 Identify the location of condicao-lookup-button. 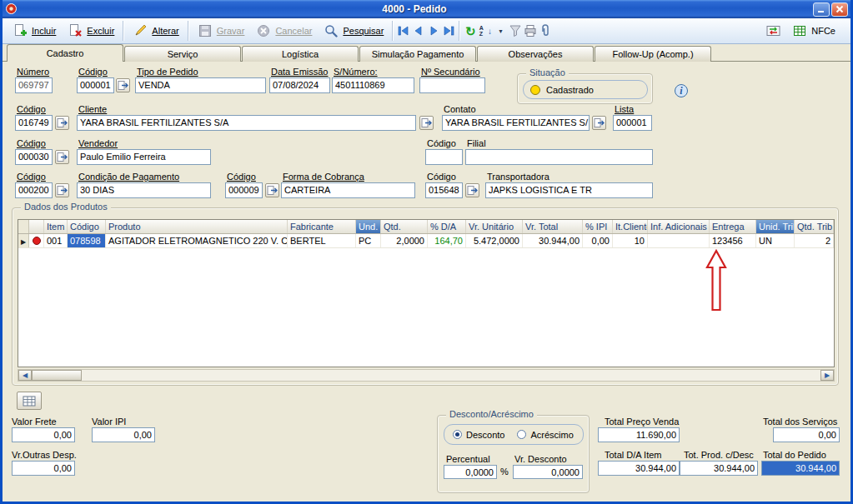
(62, 190).